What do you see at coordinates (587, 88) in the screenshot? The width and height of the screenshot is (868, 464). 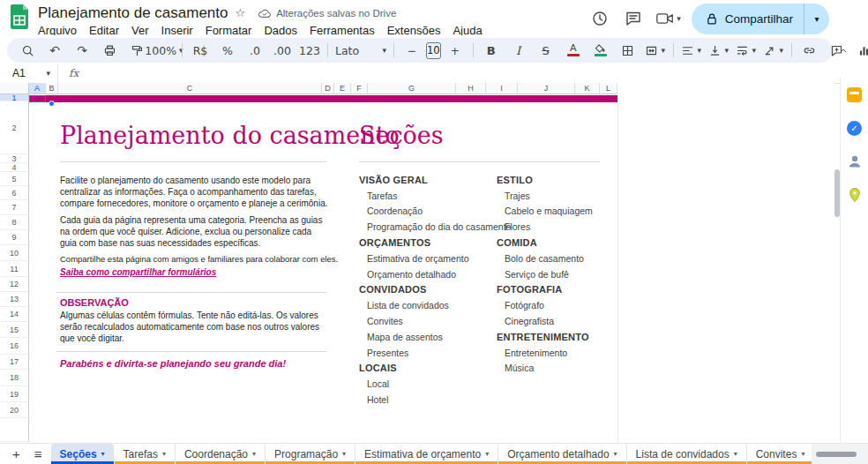 I see `column-header-K: K` at bounding box center [587, 88].